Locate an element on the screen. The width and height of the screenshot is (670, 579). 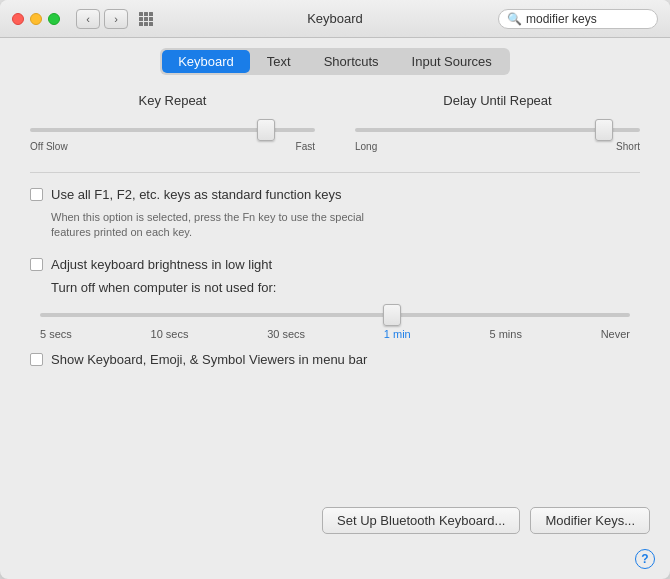
function-keys-label: Use all F1, F2, etc. keys as standard fu… is located at coordinates (196, 194).